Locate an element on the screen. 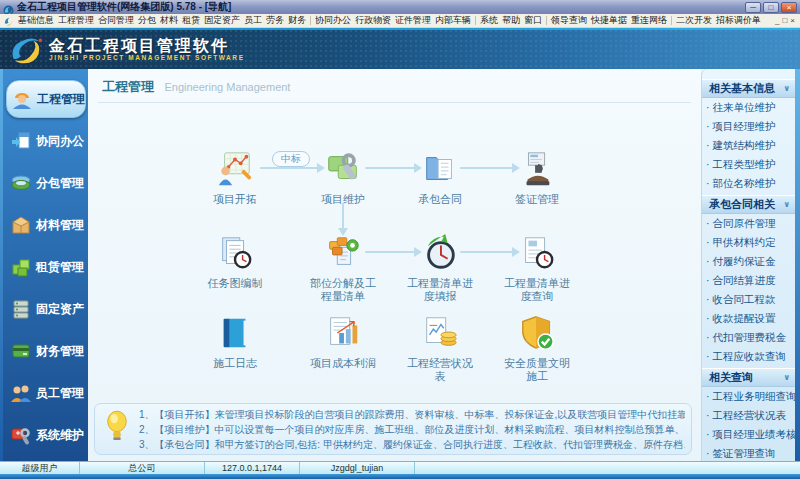 Image resolution: width=800 pixels, height=479 pixels. flow-node-visa-mgmt: 签证管理 is located at coordinates (537, 178).